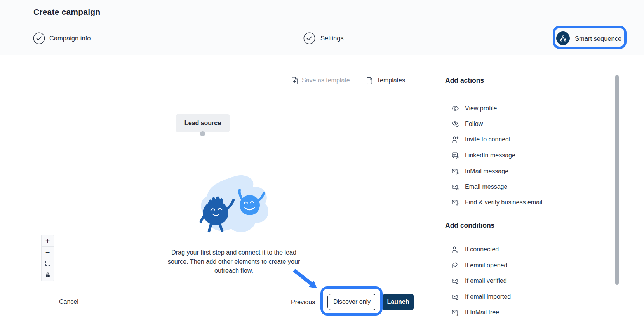  Describe the element at coordinates (503, 202) in the screenshot. I see `action-item-label: Find & verify business email` at that location.